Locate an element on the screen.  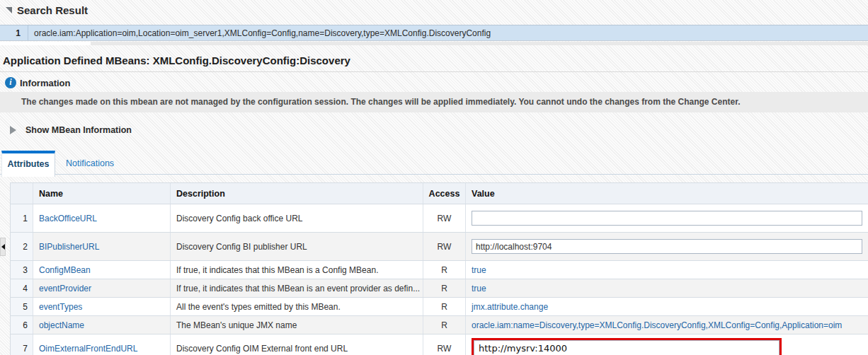
collapse-left-icon is located at coordinates (3, 247).